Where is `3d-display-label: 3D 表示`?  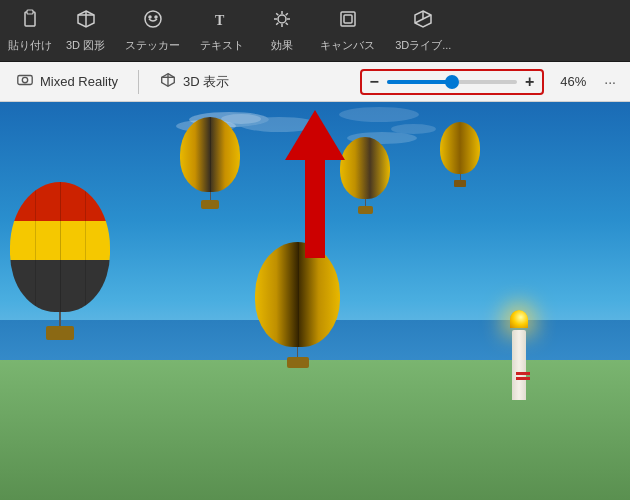
3d-display-label: 3D 表示 is located at coordinates (206, 82).